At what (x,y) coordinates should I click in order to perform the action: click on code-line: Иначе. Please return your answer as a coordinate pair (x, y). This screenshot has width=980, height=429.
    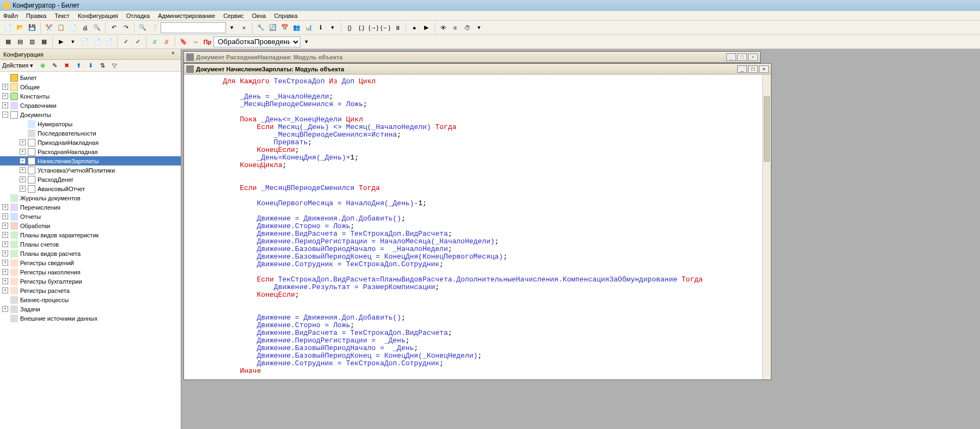
    Looking at the image, I should click on (488, 371).